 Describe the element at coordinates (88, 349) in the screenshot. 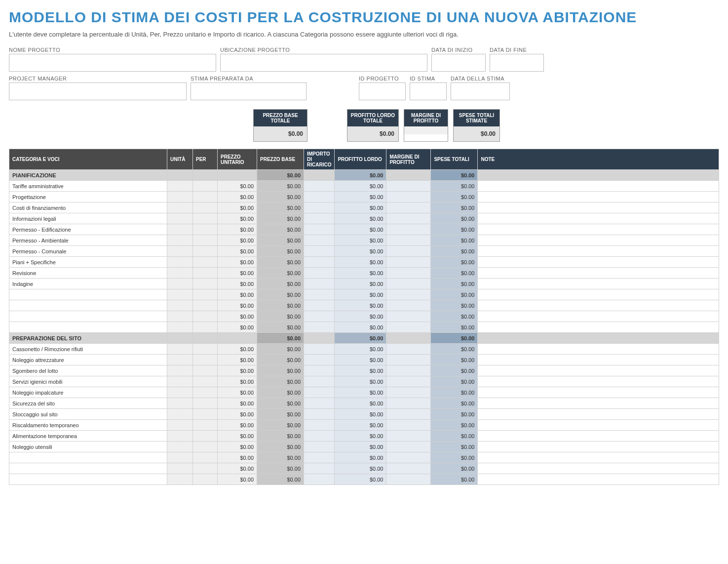

I see `item-name: Cassonetto / Rimozione rifiuti` at that location.